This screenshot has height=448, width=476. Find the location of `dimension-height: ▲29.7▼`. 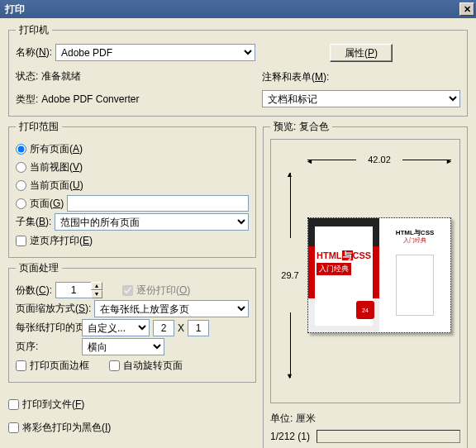

dimension-height: ▲29.7▼ is located at coordinates (290, 275).